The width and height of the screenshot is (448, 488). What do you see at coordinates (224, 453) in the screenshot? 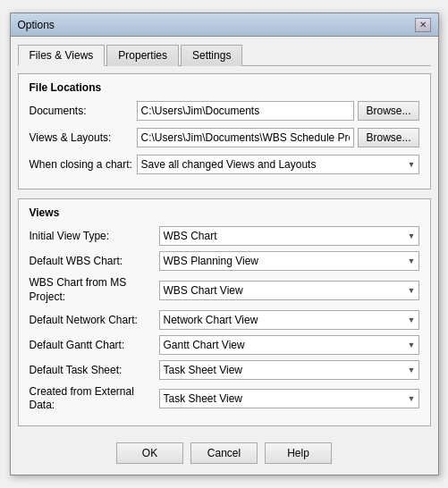
I see `cancel-button: Cancel` at bounding box center [224, 453].